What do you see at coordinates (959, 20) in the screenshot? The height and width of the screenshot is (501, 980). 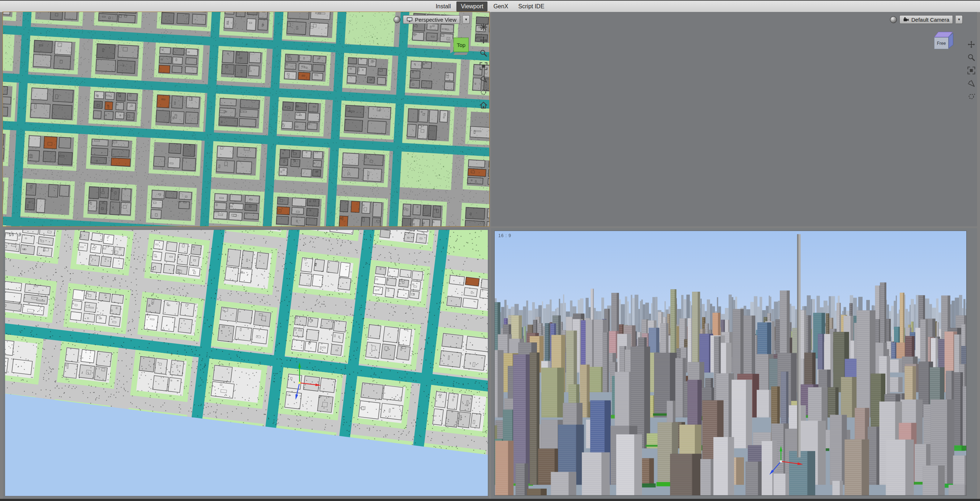 I see `camera-selector-dropdown-arrow: ▼` at bounding box center [959, 20].